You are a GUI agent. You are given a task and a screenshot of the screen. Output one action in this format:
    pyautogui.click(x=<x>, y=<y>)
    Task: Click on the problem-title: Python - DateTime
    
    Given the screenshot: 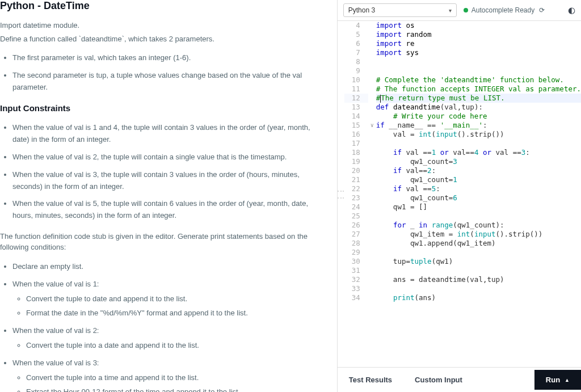 What is the action you would take?
    pyautogui.click(x=163, y=6)
    